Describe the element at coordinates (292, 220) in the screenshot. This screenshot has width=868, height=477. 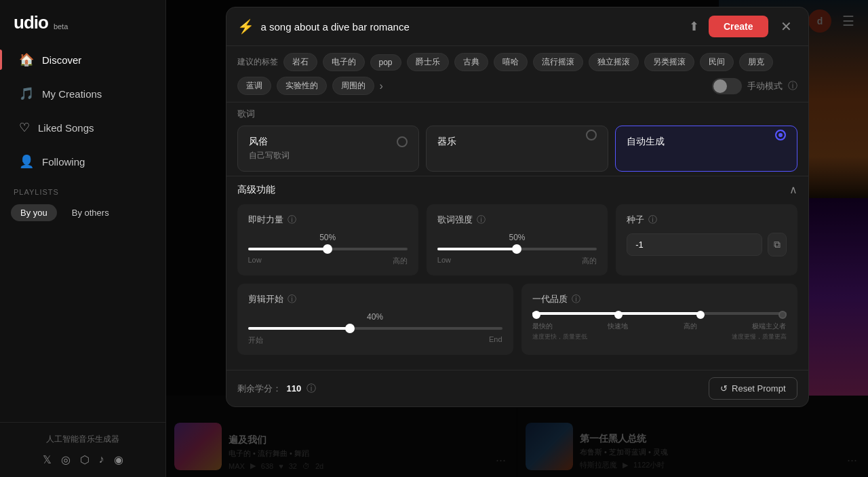
I see `instant-power-info-icon: ⓘ` at that location.